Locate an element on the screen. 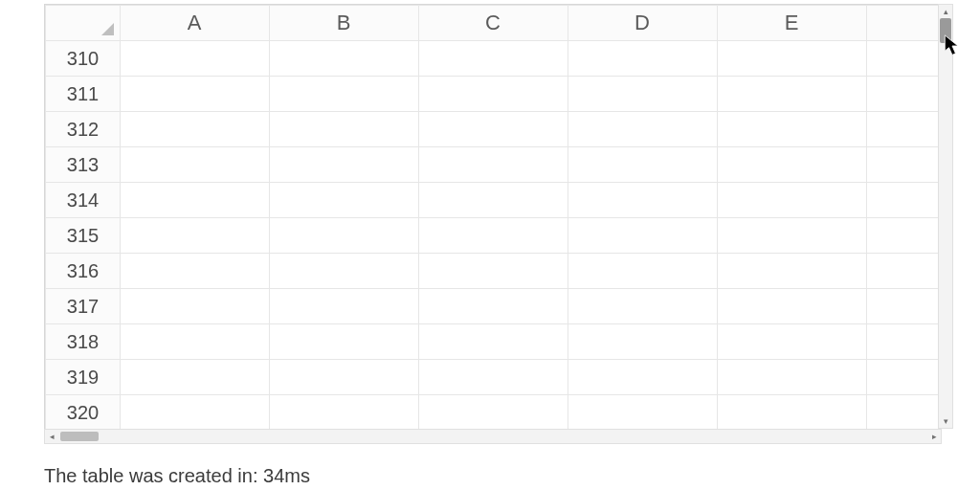  cell-A313 is located at coordinates (195, 165).